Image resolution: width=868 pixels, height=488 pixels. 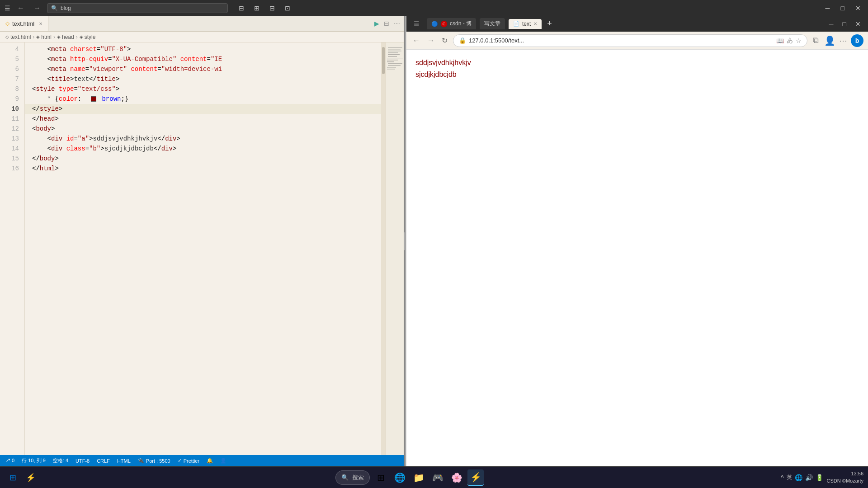 I want to click on lock-icon: 🔒, so click(x=462, y=41).